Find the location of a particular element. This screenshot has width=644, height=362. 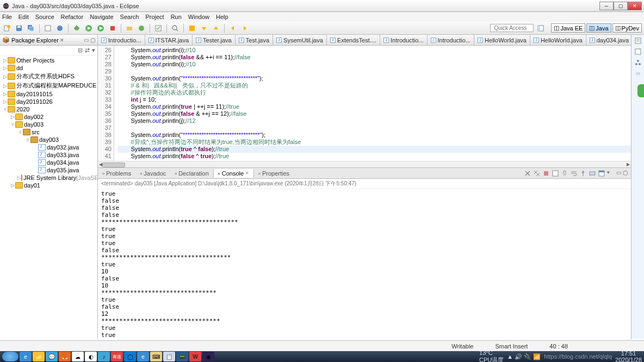

maximize-button: ▢ is located at coordinates (621, 6).